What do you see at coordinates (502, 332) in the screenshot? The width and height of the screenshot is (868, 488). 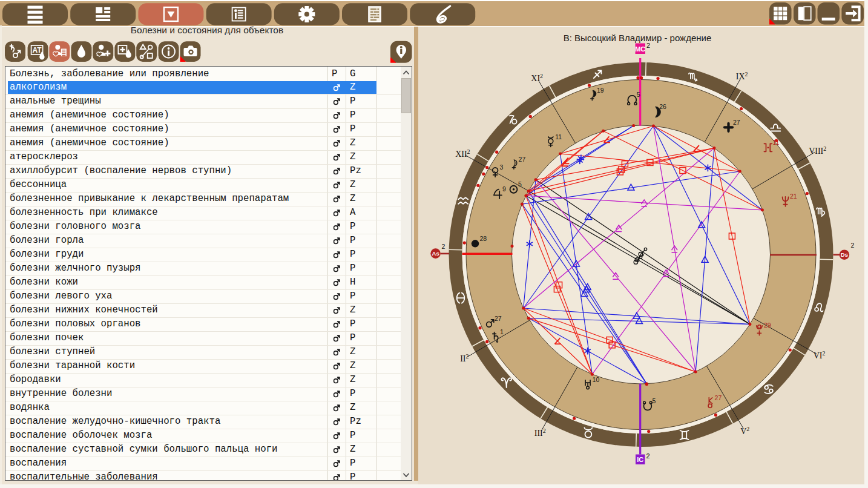 I see `svg-text: 1` at bounding box center [502, 332].